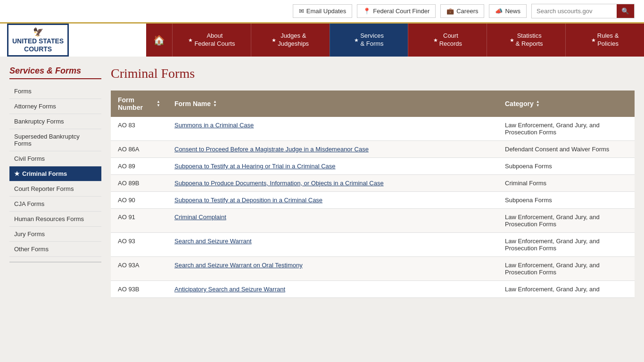 This screenshot has height=362, width=644. I want to click on top-utility-bar: ✉ Email Updates 📍 Federal Court Finder 💼…, so click(322, 12).